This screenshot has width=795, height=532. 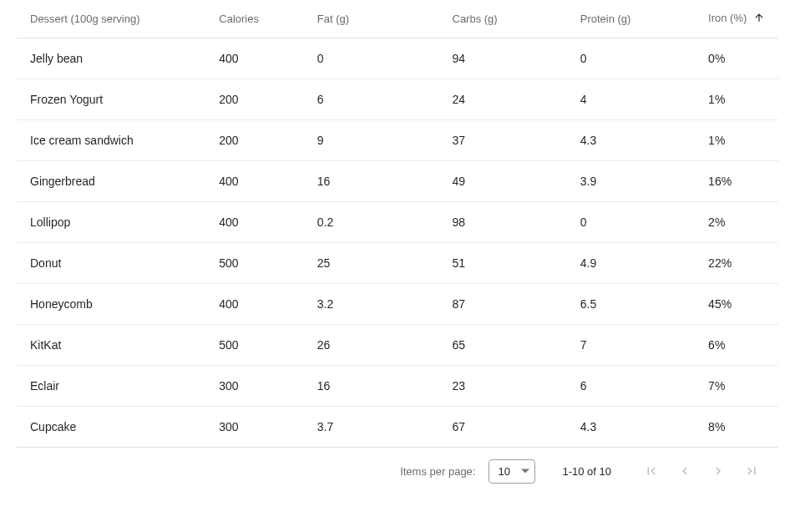 I want to click on cell-fat: 6, so click(x=372, y=100).